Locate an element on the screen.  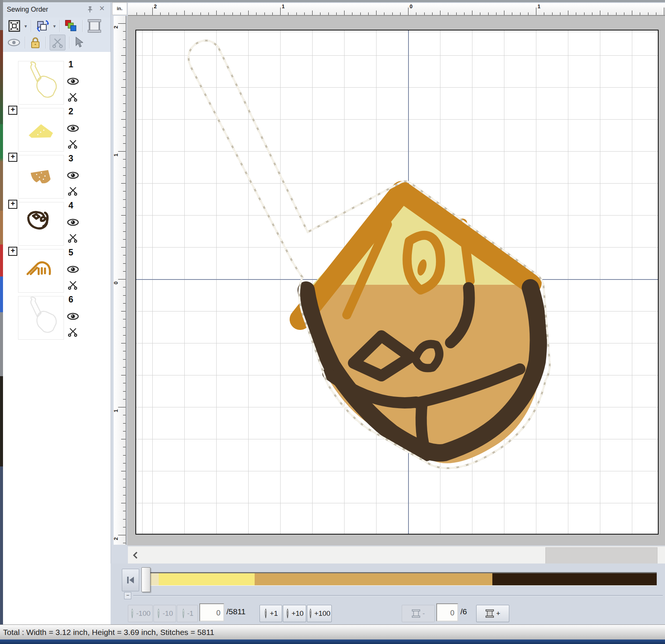
player-divider is located at coordinates (398, 595).